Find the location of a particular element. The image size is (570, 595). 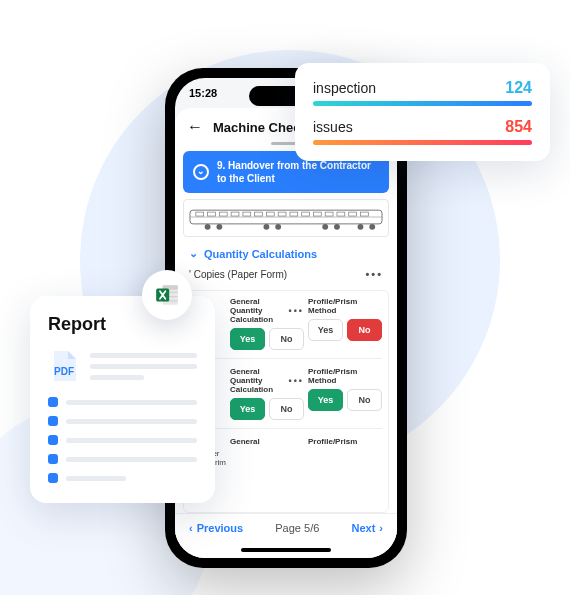

chevron-right-icon: › is located at coordinates (381, 528).